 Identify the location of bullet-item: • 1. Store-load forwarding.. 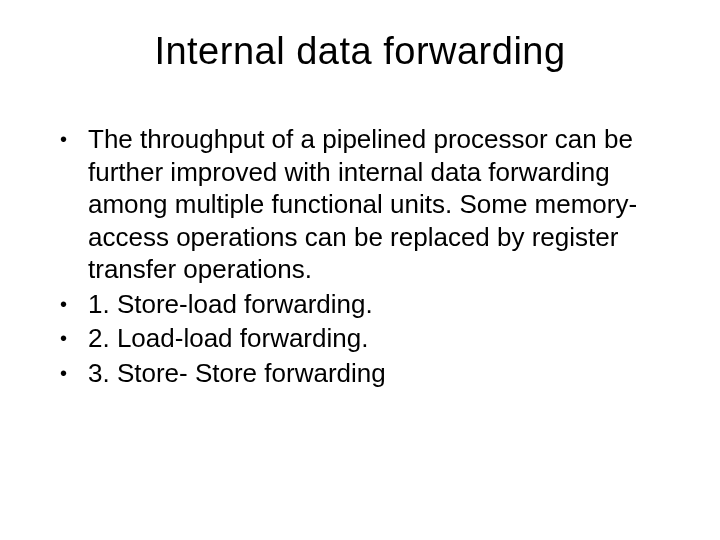
(365, 304).